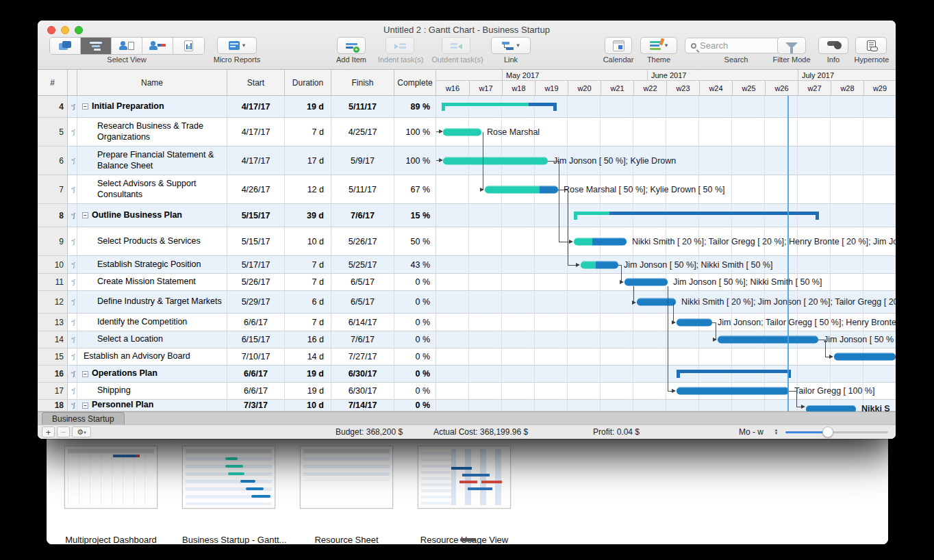 Image resolution: width=934 pixels, height=560 pixels. Describe the element at coordinates (96, 46) in the screenshot. I see `gantt-view-button` at that location.